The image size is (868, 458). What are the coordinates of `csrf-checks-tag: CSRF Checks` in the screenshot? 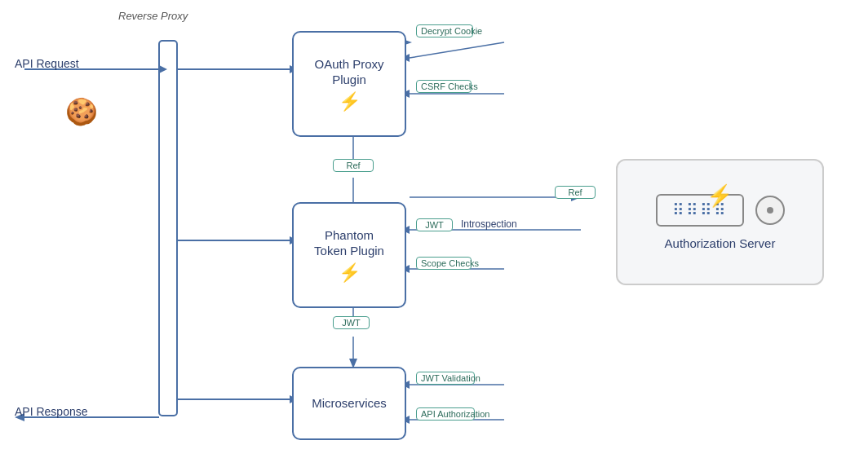 It's located at (444, 86).